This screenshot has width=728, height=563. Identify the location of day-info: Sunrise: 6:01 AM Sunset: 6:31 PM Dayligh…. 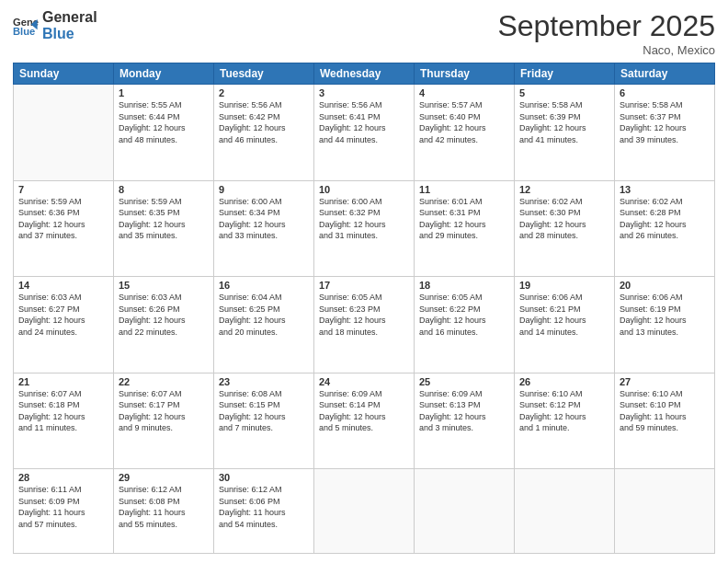
(464, 219).